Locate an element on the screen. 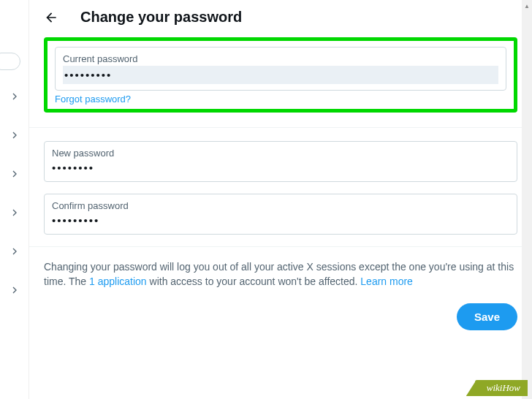  page-title: Change your password is located at coordinates (161, 18).